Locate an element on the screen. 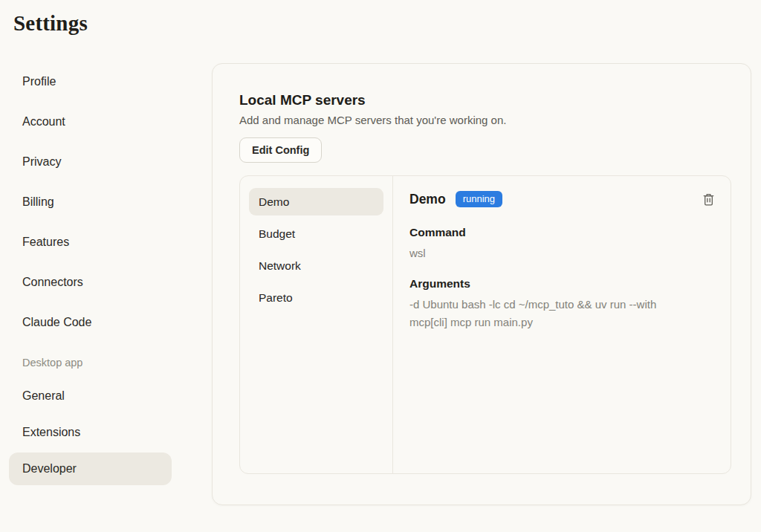  server-name: Demo is located at coordinates (428, 199).